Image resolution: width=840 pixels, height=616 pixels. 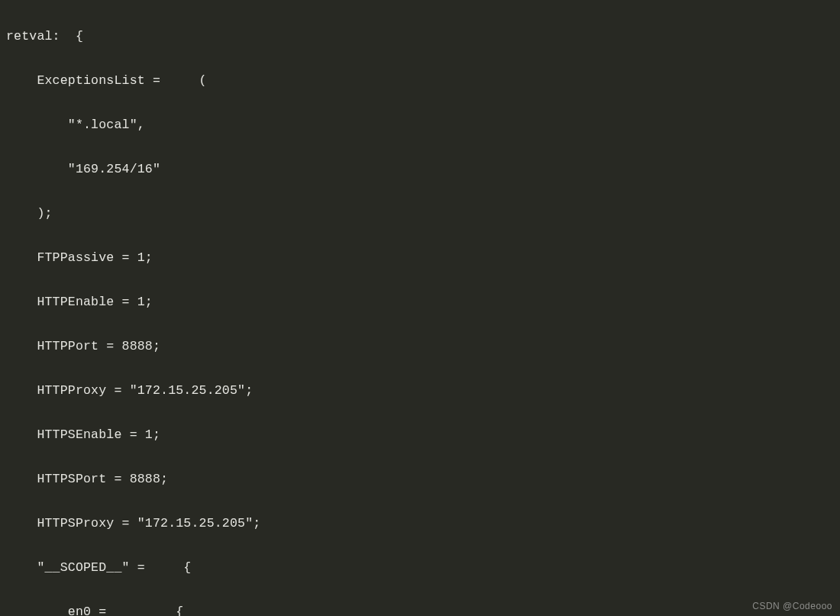 I want to click on watermark: CSDN @Codeooo, so click(x=793, y=606).